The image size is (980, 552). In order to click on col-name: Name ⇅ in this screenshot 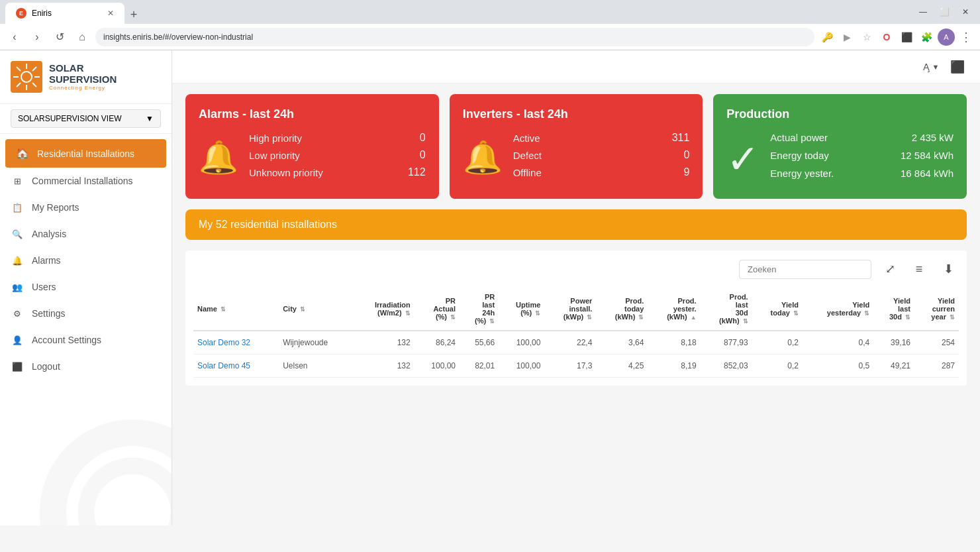, I will do `click(236, 309)`.